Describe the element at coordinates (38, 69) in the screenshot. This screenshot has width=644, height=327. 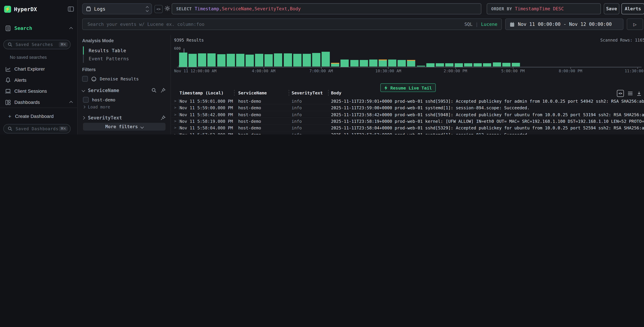
I see `sidebar-item-chart-explorer: Chart Explorer` at that location.